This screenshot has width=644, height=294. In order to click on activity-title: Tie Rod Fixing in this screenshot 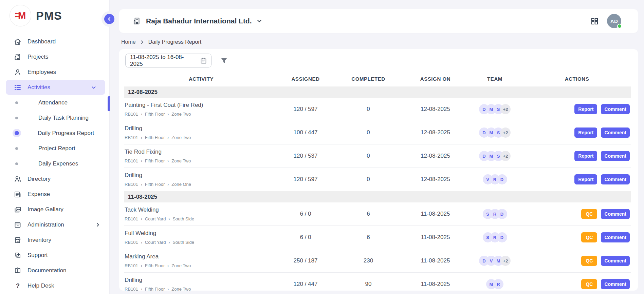, I will do `click(202, 152)`.